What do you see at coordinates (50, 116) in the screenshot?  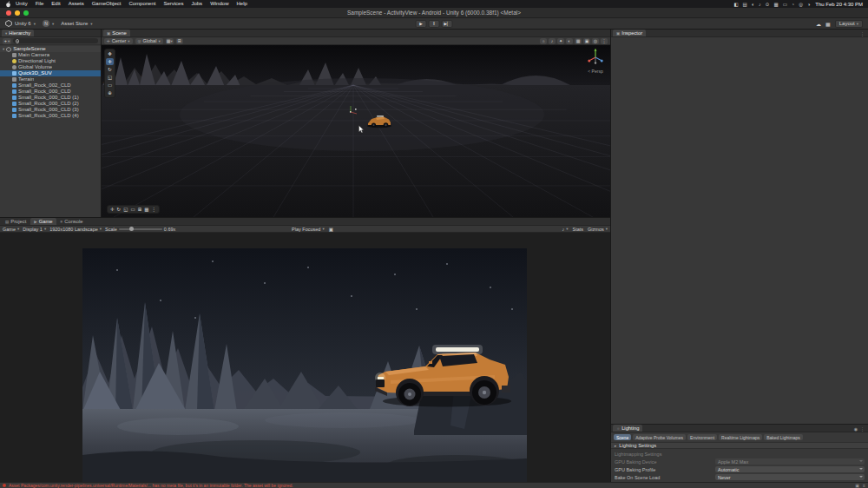 I see `hierarchy-item: Small_Rock_000_CLD (4)` at bounding box center [50, 116].